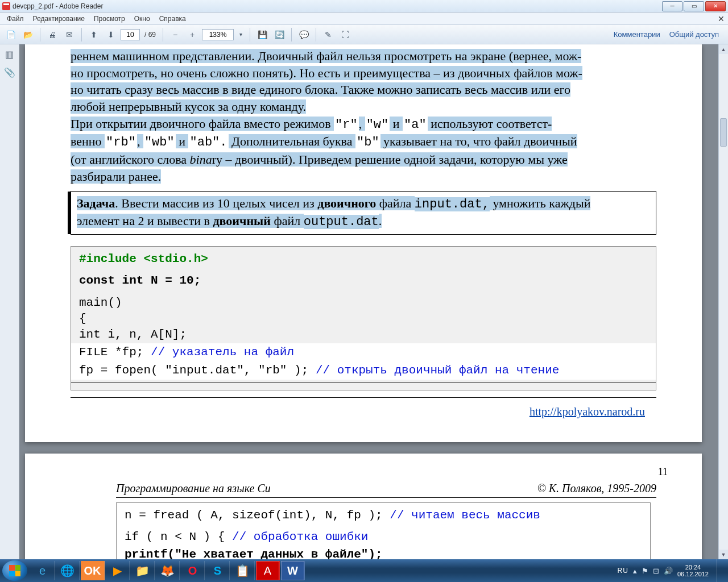  What do you see at coordinates (465, 515) in the screenshot?
I see `code-comment: // читаем весь массив` at bounding box center [465, 515].